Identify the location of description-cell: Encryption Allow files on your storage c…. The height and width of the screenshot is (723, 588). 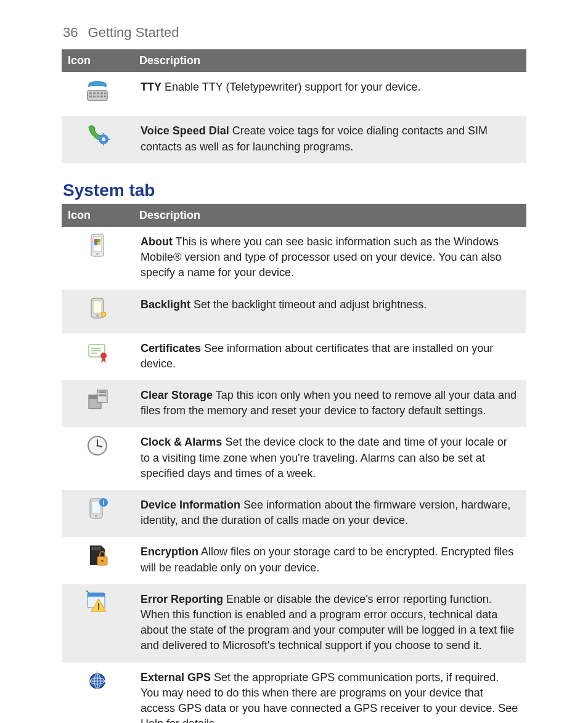
(330, 560).